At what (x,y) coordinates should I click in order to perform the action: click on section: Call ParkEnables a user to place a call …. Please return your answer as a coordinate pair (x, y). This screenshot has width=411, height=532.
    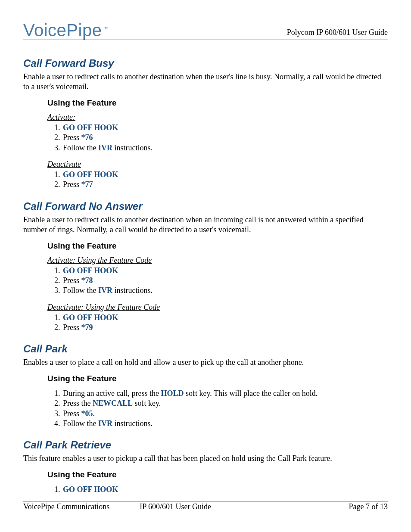
    Looking at the image, I should click on (206, 386).